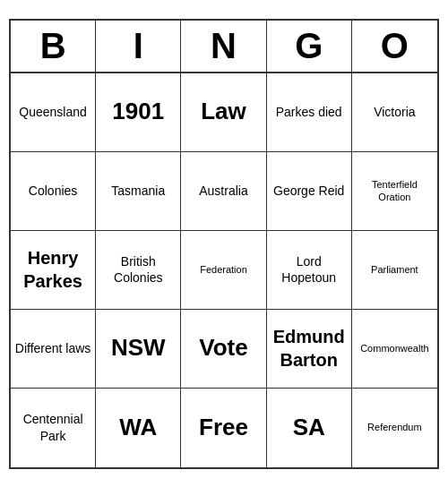 This screenshot has width=448, height=487. What do you see at coordinates (310, 349) in the screenshot?
I see `bingo-cell: Edmund Barton` at bounding box center [310, 349].